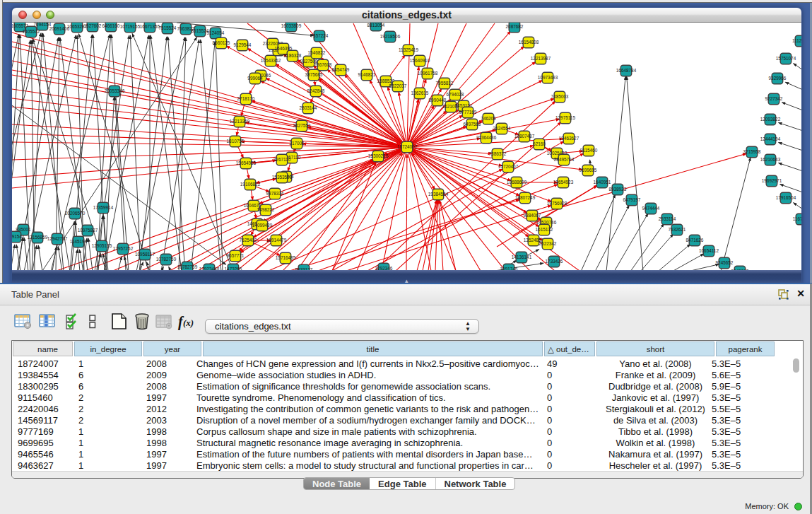  Describe the element at coordinates (188, 322) in the screenshot. I see `svg-text: (x)` at that location.